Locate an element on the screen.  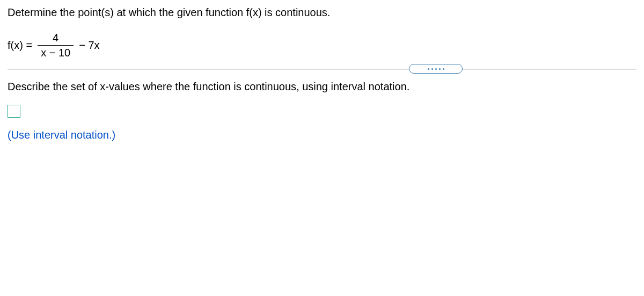
sub-question-prompt: Describe the set of x-values where the f… is located at coordinates (322, 87).